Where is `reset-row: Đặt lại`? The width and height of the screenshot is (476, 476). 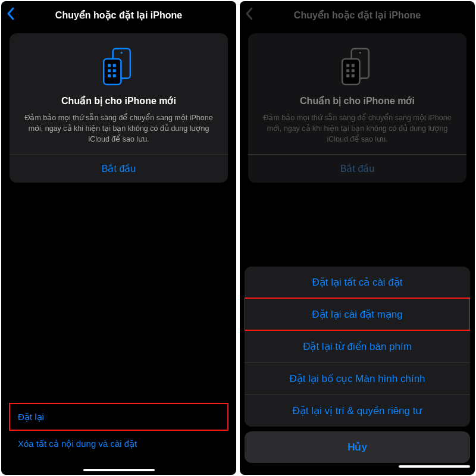
reset-row: Đặt lại is located at coordinates (119, 416).